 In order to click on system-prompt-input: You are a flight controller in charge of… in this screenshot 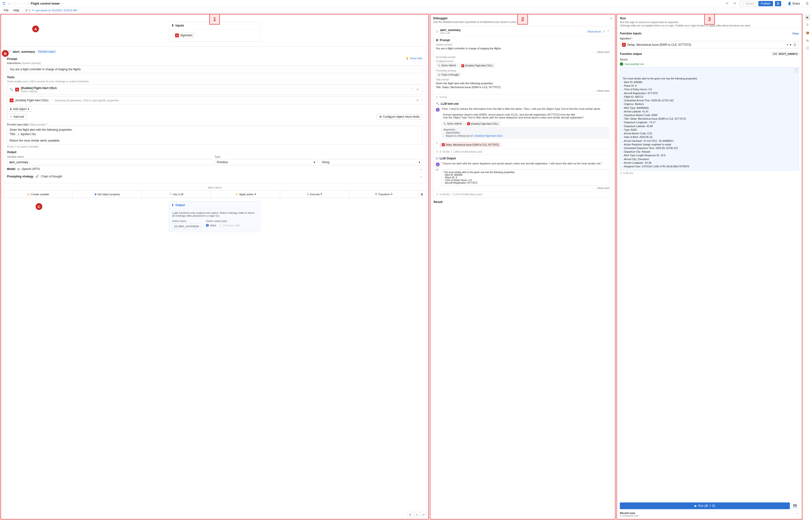, I will do `click(215, 70)`.